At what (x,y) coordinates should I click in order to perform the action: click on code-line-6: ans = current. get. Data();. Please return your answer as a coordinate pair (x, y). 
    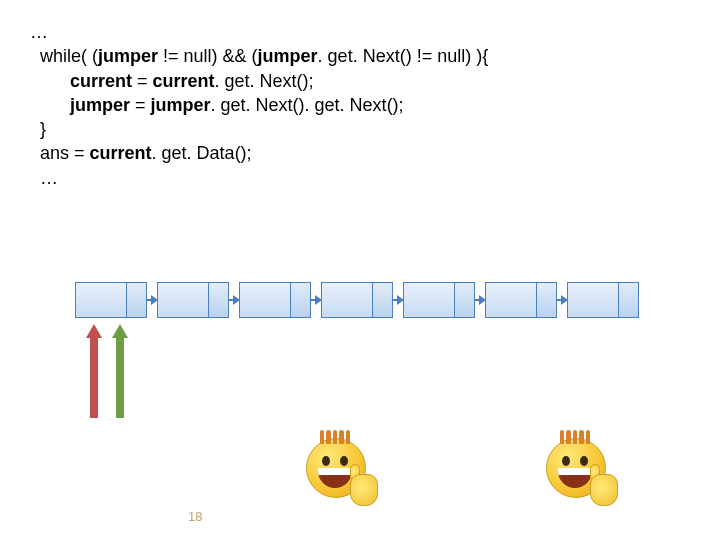
    Looking at the image, I should click on (259, 153).